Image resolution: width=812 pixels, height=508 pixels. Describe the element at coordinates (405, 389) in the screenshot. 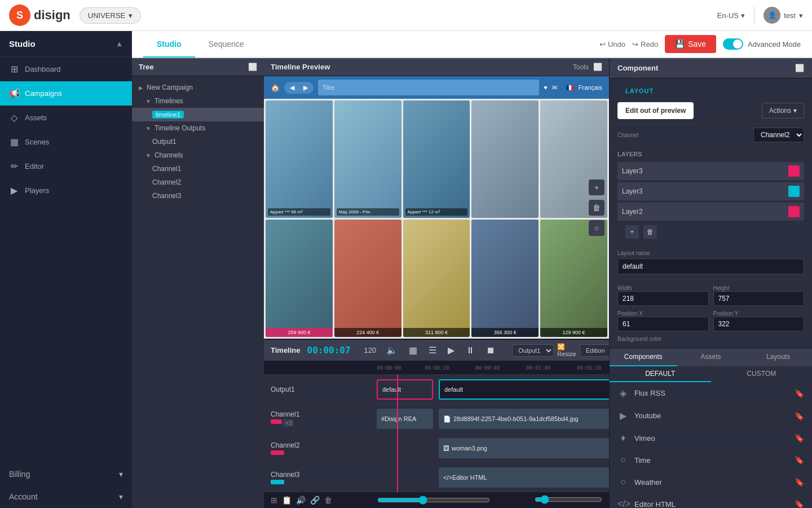

I see `clip-output1-1: default` at that location.